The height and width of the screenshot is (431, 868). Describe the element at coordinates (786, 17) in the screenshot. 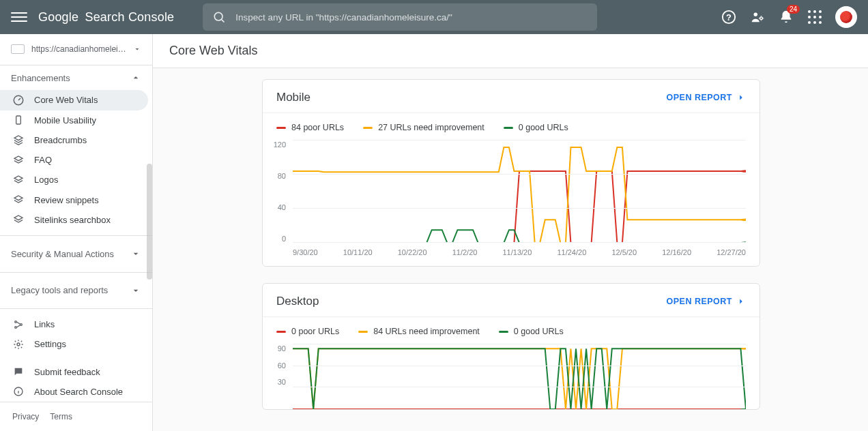

I see `notifications-icon: 24` at that location.